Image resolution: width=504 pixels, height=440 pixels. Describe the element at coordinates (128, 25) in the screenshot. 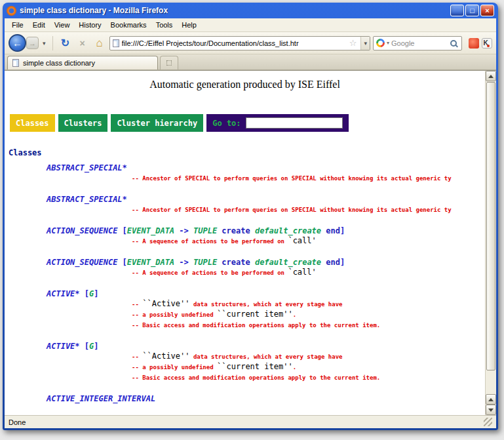

I see `menu-item-bookmarks: Bookmarks` at that location.